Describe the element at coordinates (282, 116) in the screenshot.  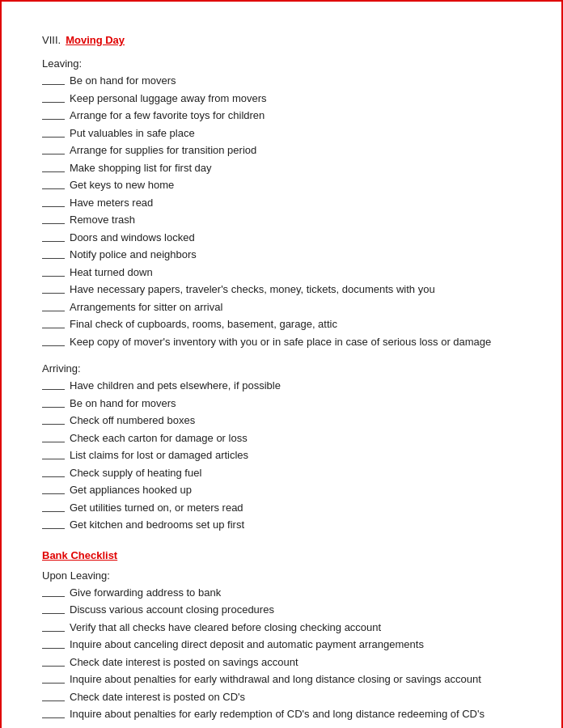
I see `list-item: Arrange for a few favorite toys for chil…` at that location.